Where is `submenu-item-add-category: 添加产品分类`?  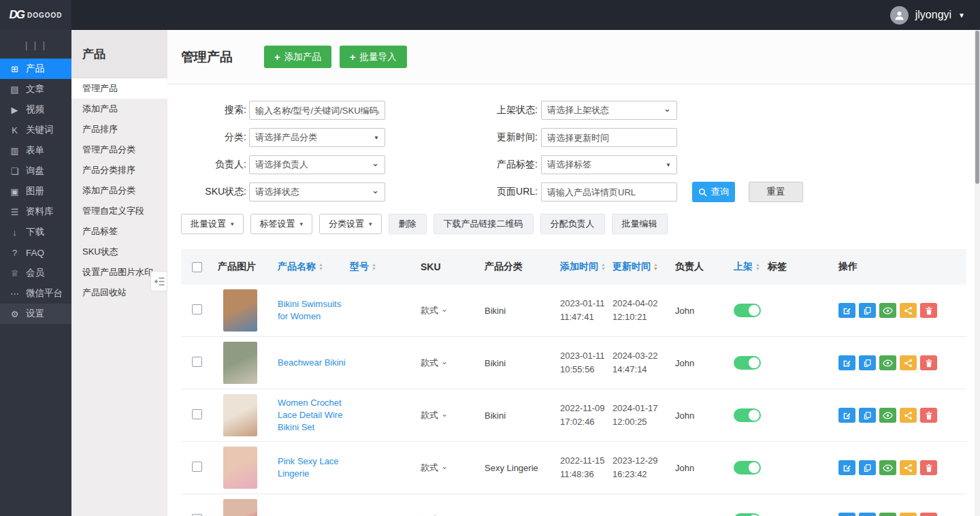
submenu-item-add-category: 添加产品分类 is located at coordinates (120, 191).